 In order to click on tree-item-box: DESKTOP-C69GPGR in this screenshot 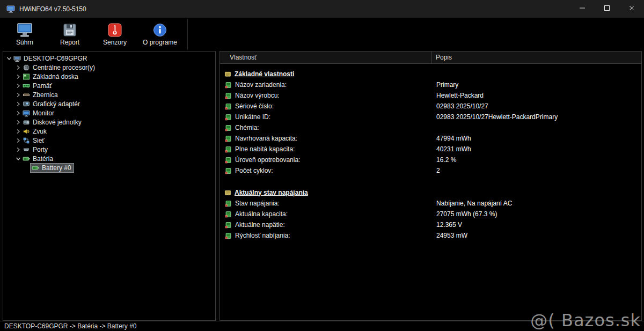, I will do `click(50, 58)`.